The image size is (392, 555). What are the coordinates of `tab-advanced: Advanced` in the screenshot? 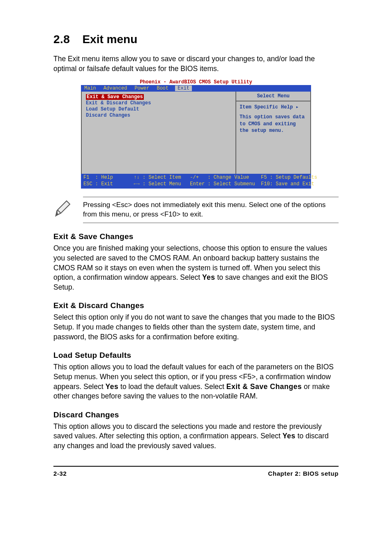 It's located at (115, 88).